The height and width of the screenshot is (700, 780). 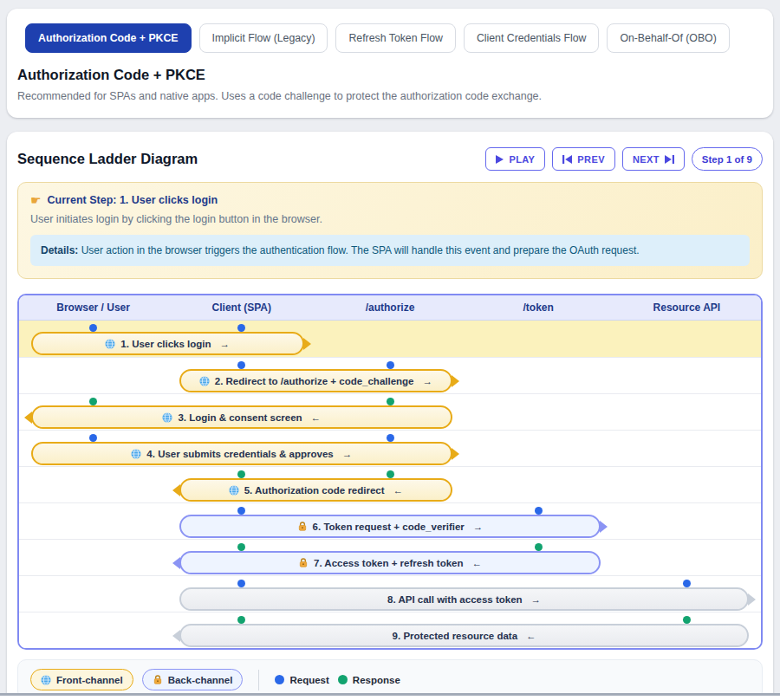 I want to click on message-label: 1. User clicks login, so click(x=166, y=344).